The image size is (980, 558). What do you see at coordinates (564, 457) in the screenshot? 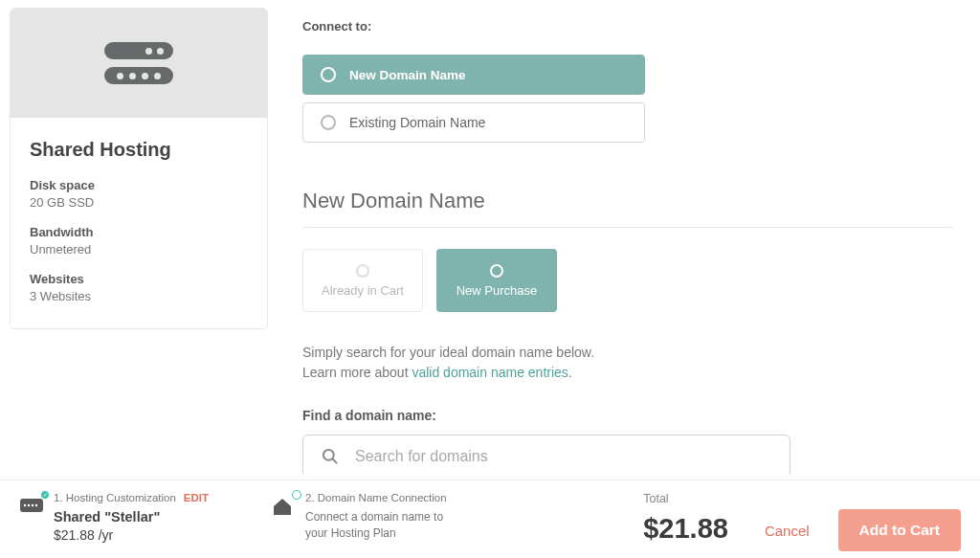
I see `domain-search-input` at bounding box center [564, 457].